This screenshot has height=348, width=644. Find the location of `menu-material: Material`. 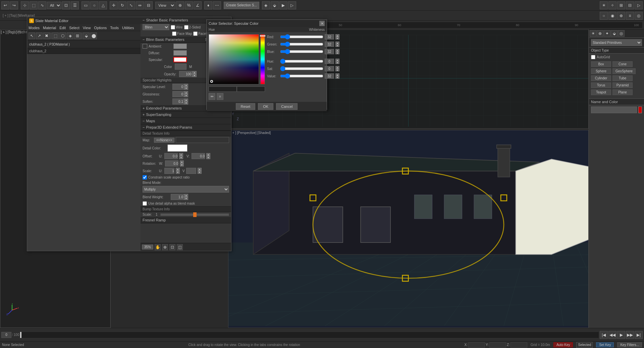

menu-material: Material is located at coordinates (50, 28).